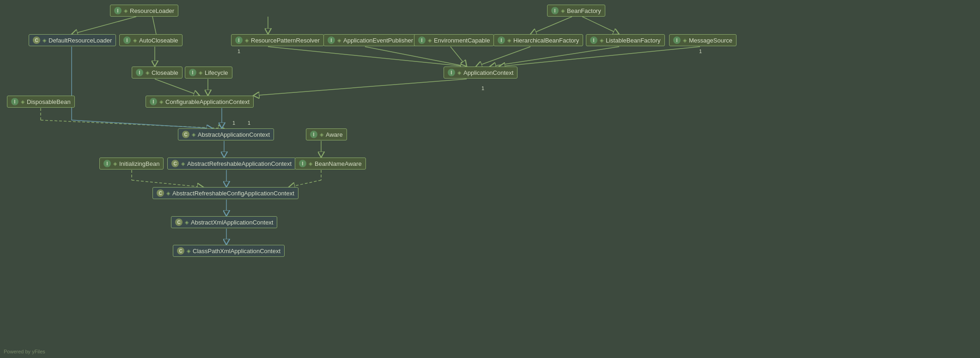  I want to click on node-label: MessageSource, so click(711, 41).